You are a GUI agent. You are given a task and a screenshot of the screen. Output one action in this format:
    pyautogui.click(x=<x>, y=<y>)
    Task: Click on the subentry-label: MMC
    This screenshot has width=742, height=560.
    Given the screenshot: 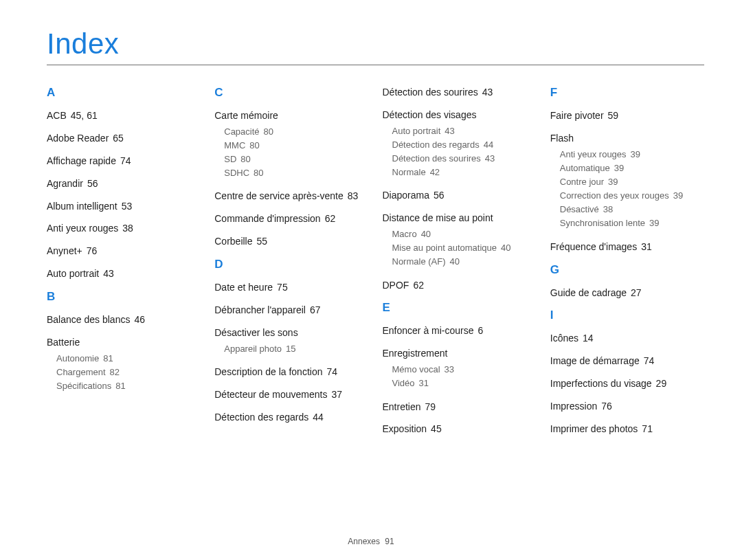 What is the action you would take?
    pyautogui.click(x=235, y=146)
    